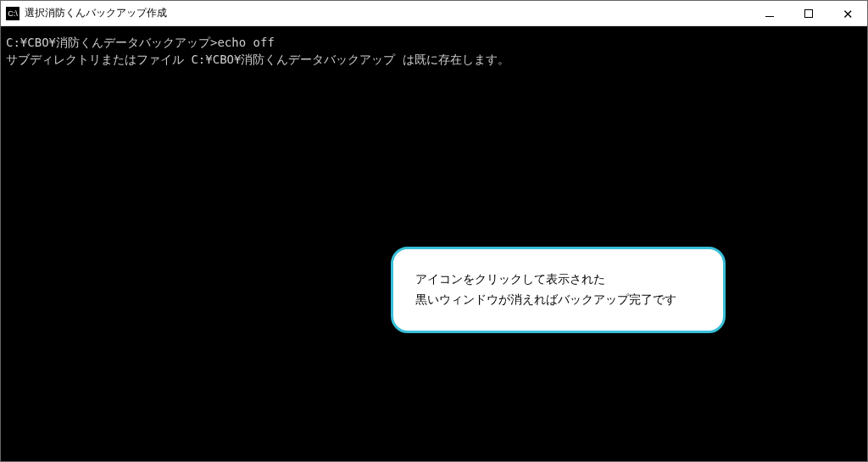  I want to click on window-controls: ✕, so click(809, 14).